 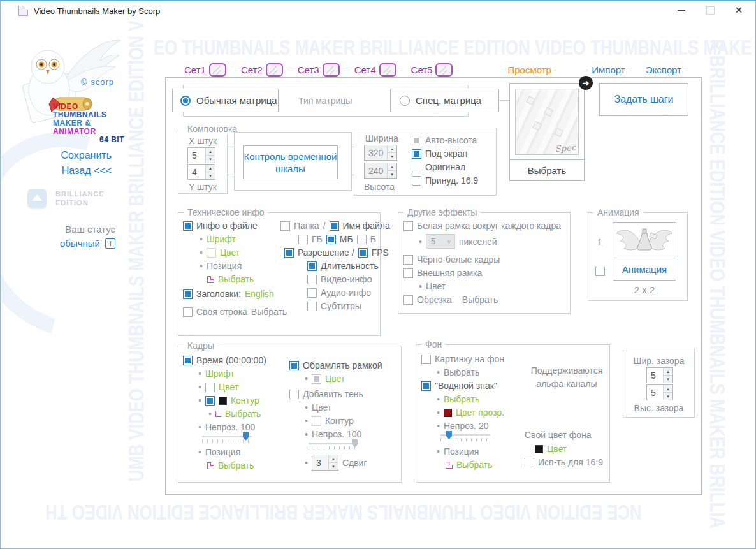 I want to click on custom-string-checkbox, so click(x=187, y=312).